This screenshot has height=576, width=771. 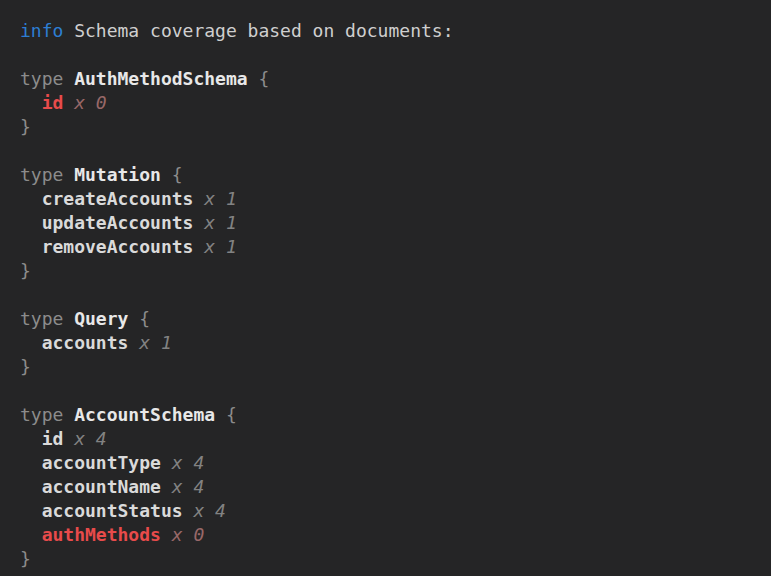 I want to click on field-name: accountName, so click(x=102, y=487).